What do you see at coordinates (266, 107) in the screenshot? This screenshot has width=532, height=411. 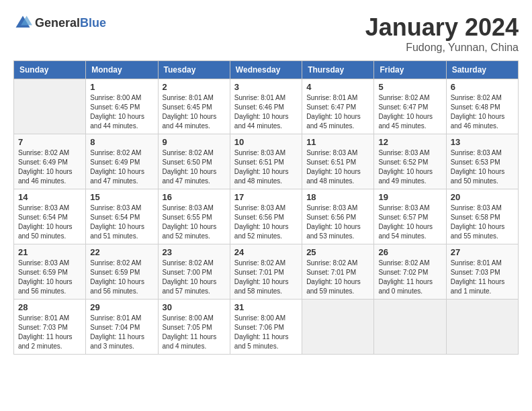 I see `calendar-week-row: 1Sunrise: 8:00 AM Sunset: 6:45 PM Daylig…` at bounding box center [266, 107].